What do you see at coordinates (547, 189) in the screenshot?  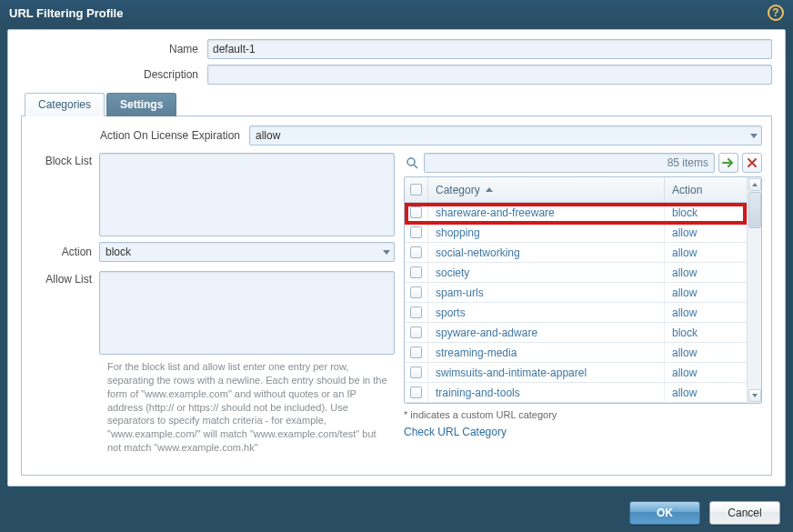 I see `header-category: Category` at bounding box center [547, 189].